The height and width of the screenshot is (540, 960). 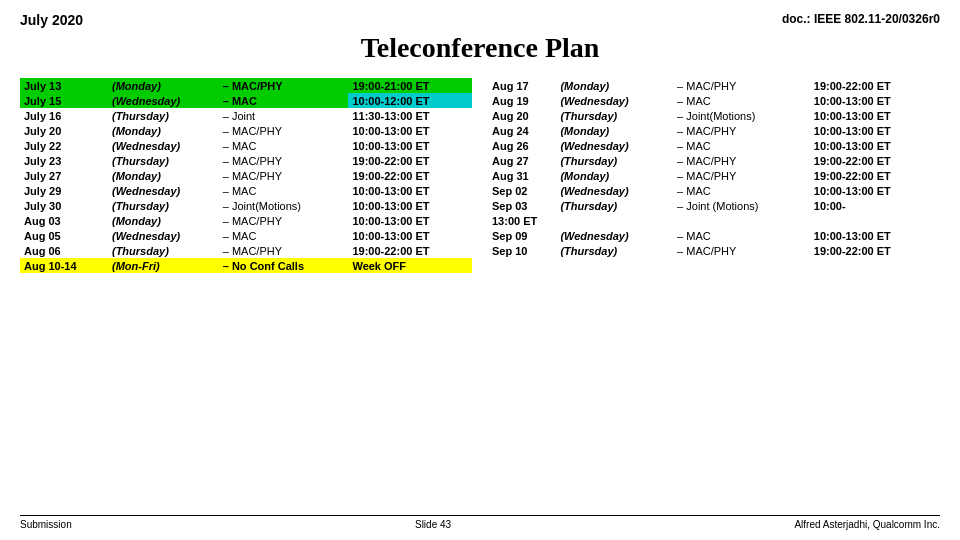 I want to click on header-left: July 2020, so click(x=52, y=20).